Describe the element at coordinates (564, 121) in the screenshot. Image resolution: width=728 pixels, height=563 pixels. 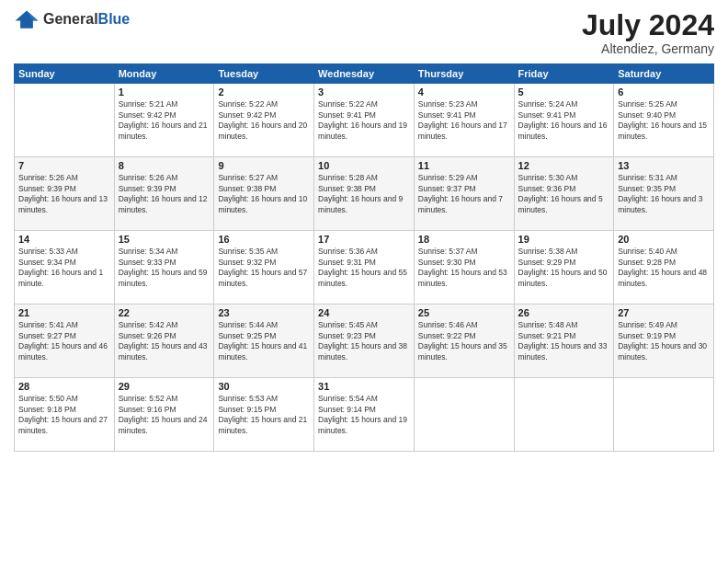
I see `calendar-cell: 5Sunrise: 5:24 AM Sunset: 9:41 PM Daylig…` at that location.